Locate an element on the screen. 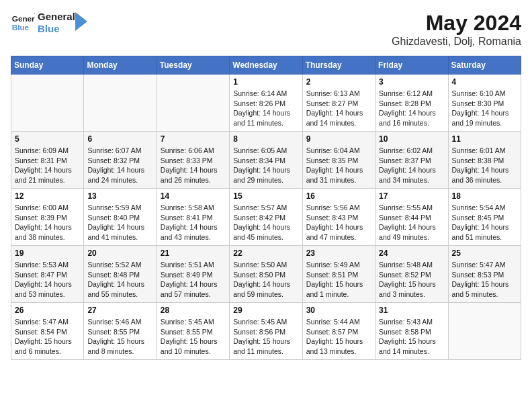 Image resolution: width=532 pixels, height=411 pixels. day-number: 12 is located at coordinates (47, 196).